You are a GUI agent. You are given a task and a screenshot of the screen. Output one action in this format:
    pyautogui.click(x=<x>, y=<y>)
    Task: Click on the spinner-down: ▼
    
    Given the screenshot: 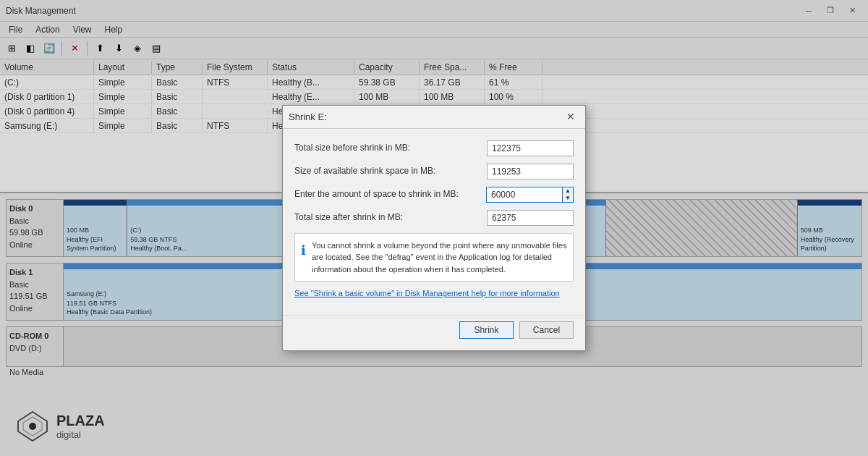 What is the action you would take?
    pyautogui.click(x=568, y=198)
    